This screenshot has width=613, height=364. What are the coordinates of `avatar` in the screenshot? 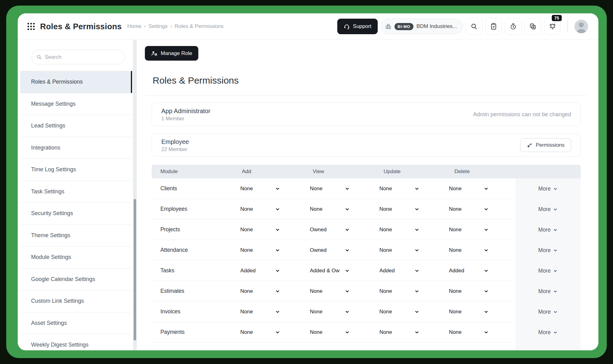 It's located at (581, 26).